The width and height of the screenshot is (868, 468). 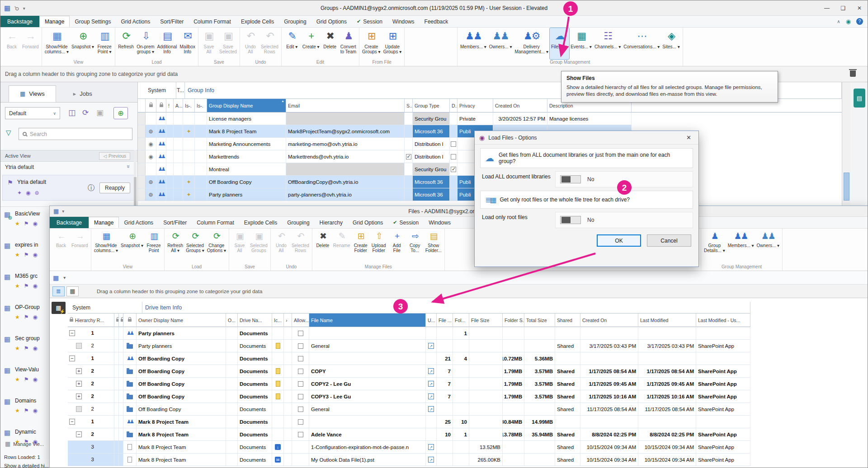 What do you see at coordinates (571, 179) in the screenshot?
I see `load-all-libraries-toggle` at bounding box center [571, 179].